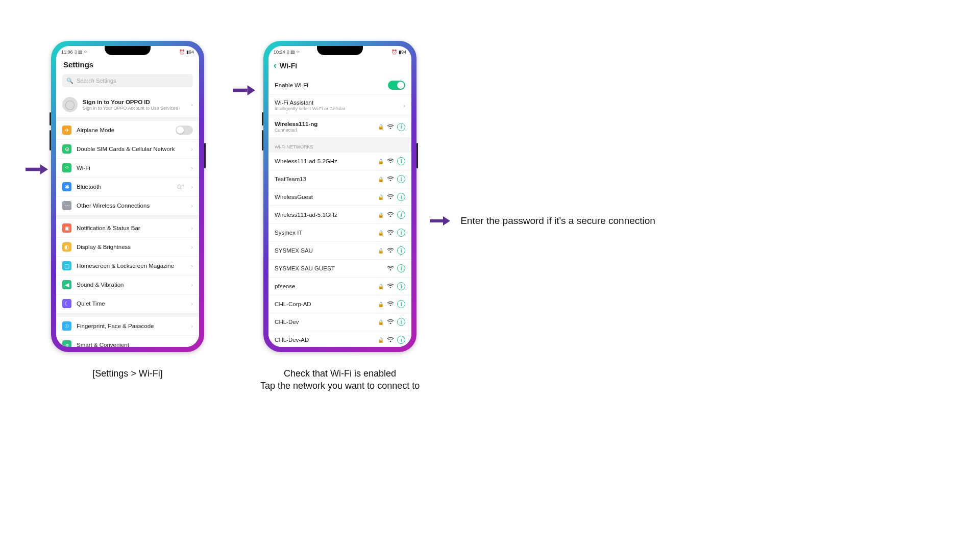  I want to click on networks-section-header: Wi-Fi NETWORKS, so click(340, 147).